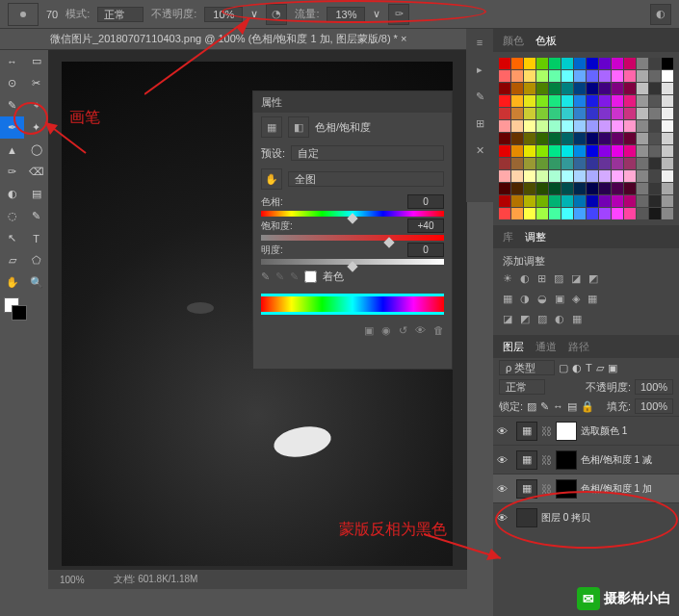  I want to click on opacity-field: 10%, so click(223, 14).